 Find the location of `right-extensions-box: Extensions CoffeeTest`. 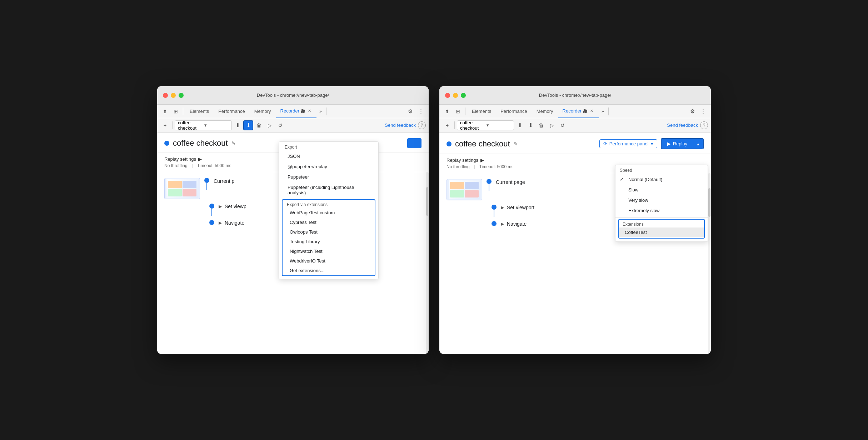

right-extensions-box: Extensions CoffeeTest is located at coordinates (662, 229).